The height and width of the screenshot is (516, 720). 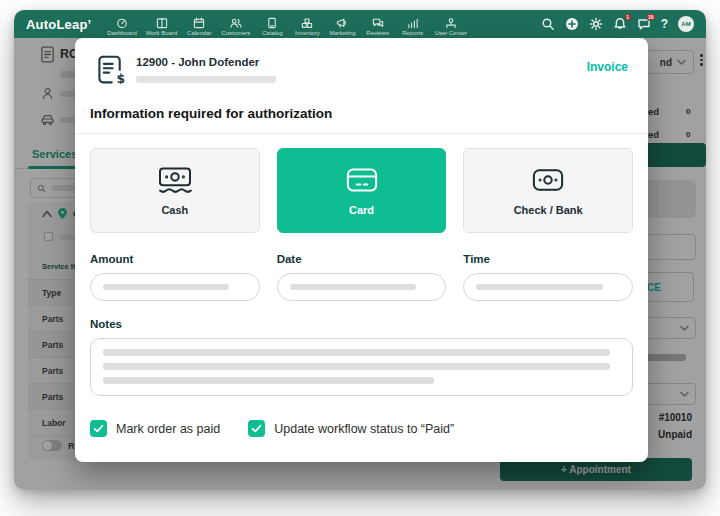 I want to click on nav-item-user-center: User Center, so click(x=451, y=26).